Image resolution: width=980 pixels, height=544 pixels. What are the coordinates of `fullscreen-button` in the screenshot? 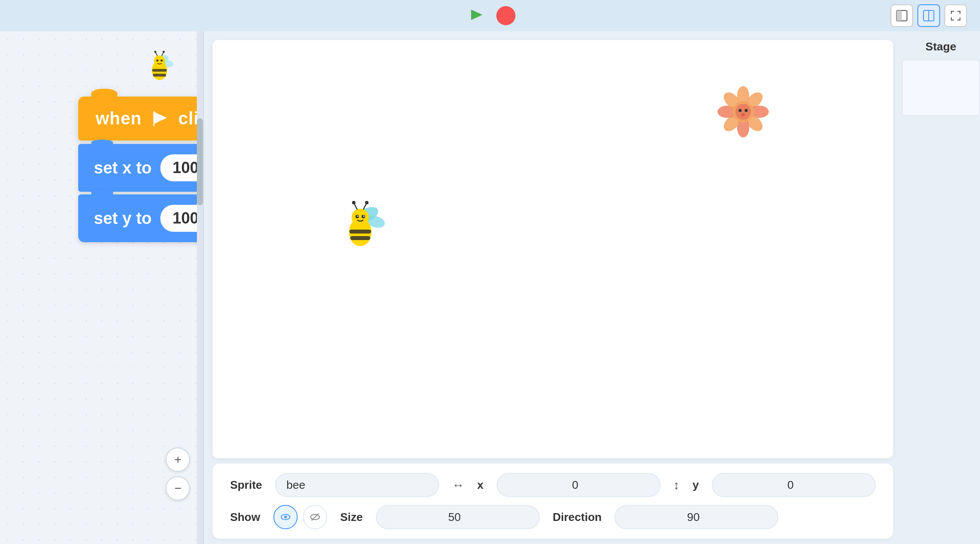 It's located at (956, 16).